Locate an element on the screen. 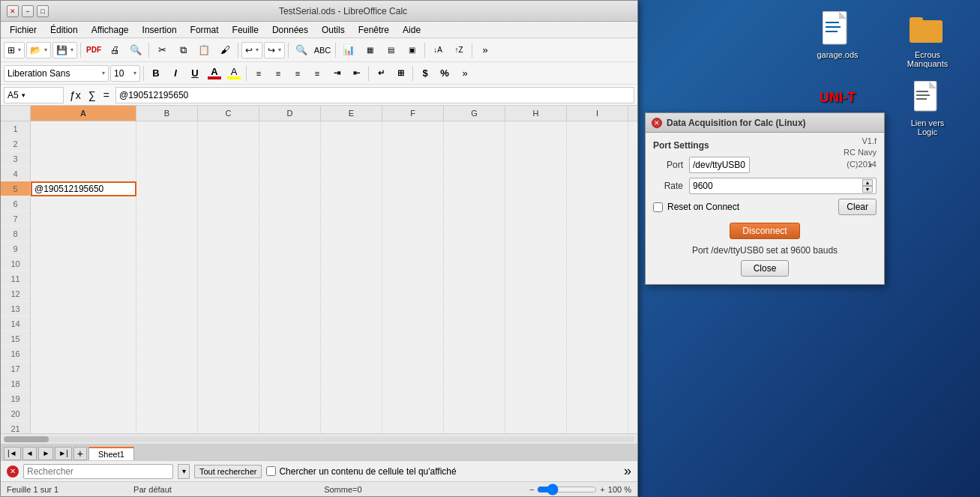 The height and width of the screenshot is (497, 980). more-toolbar-button: » is located at coordinates (485, 50).